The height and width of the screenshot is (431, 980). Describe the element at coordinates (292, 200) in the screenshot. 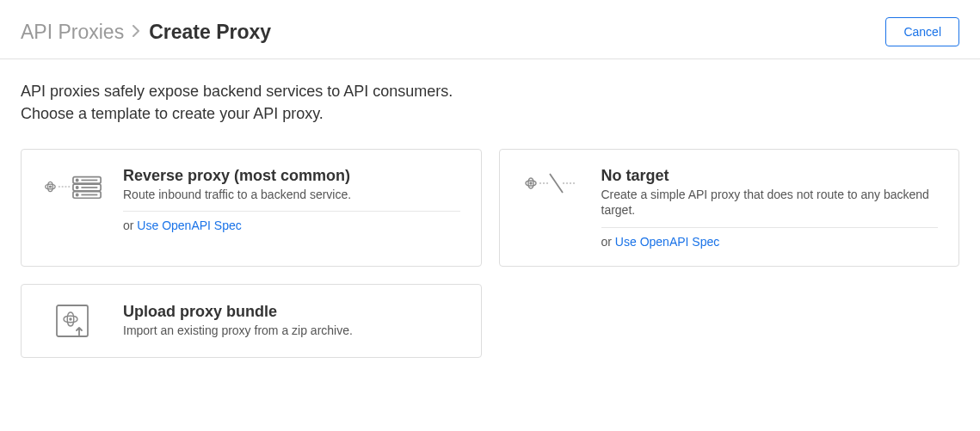

I see `card-body: Reverse proxy (most common) Route inboun…` at that location.